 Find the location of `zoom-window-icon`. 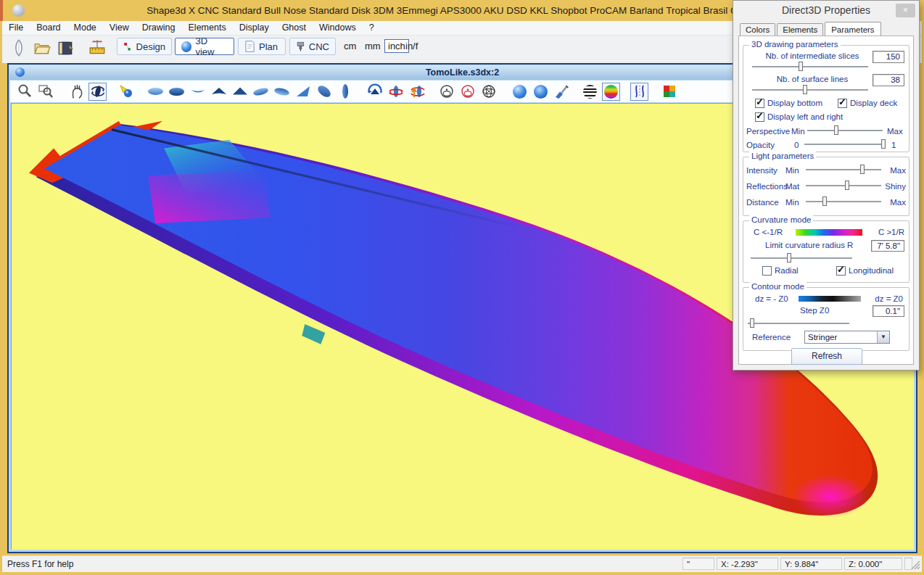

zoom-window-icon is located at coordinates (45, 91).